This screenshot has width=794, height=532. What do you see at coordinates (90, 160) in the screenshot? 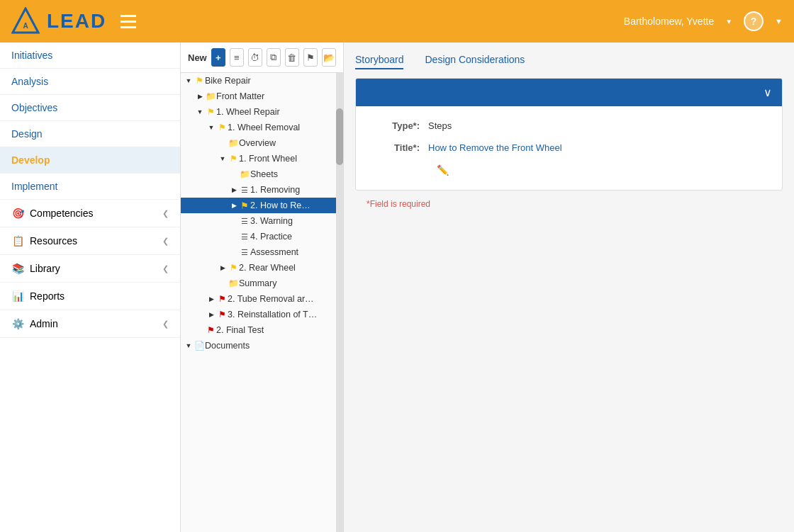
I see `sidebar-item-develop: Develop` at bounding box center [90, 160].